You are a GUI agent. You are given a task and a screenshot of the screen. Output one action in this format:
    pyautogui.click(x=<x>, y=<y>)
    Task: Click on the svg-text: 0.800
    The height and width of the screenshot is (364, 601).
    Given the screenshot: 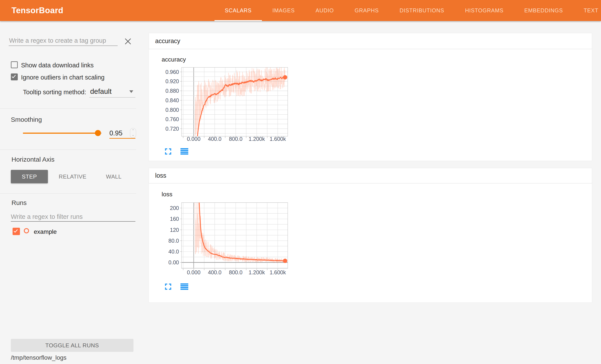 What is the action you would take?
    pyautogui.click(x=172, y=110)
    